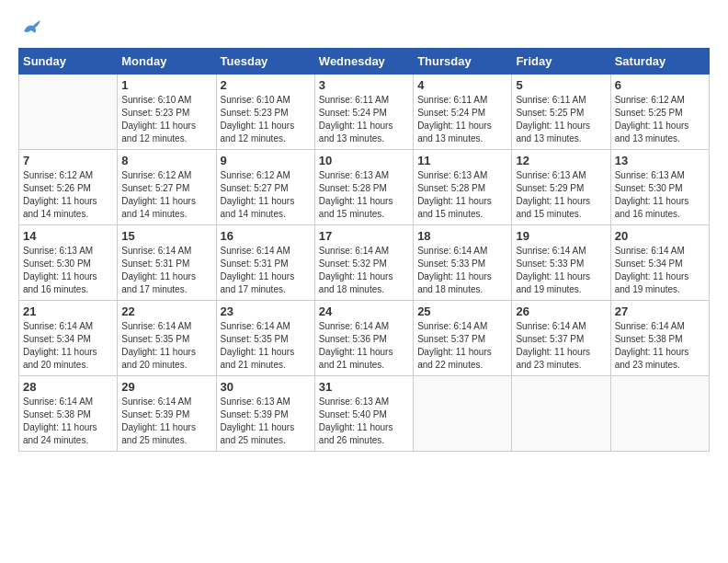  I want to click on calendar-cell: 16Sunrise: 6:14 AM Sunset: 5:31 PM Dayli…, so click(265, 263).